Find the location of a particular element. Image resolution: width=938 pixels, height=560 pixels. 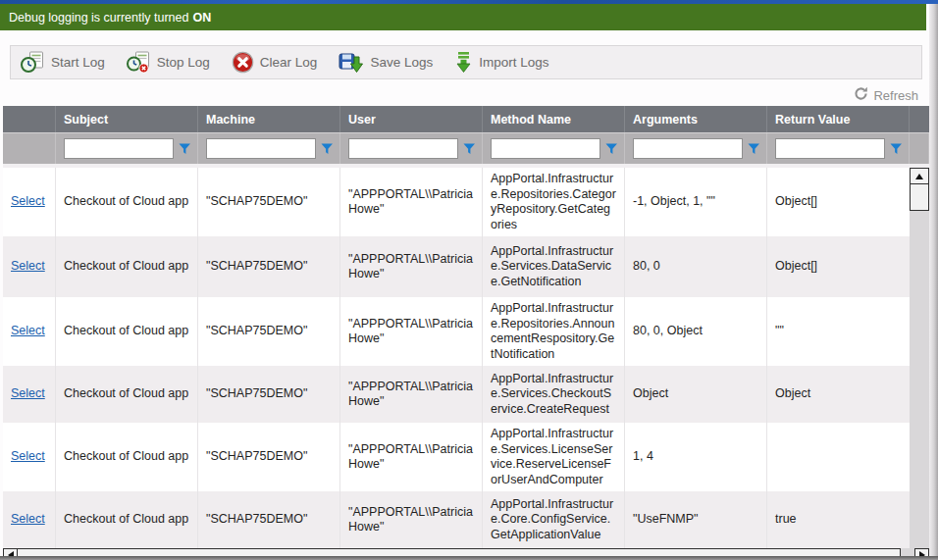

stop-log-label: Stop Log is located at coordinates (183, 63).